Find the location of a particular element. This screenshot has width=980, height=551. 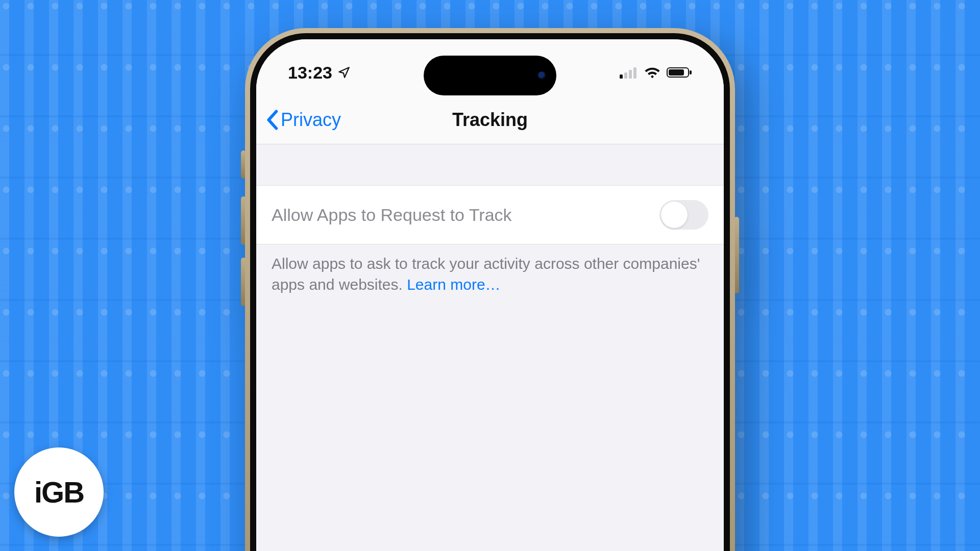

chevron-left-icon is located at coordinates (272, 120).